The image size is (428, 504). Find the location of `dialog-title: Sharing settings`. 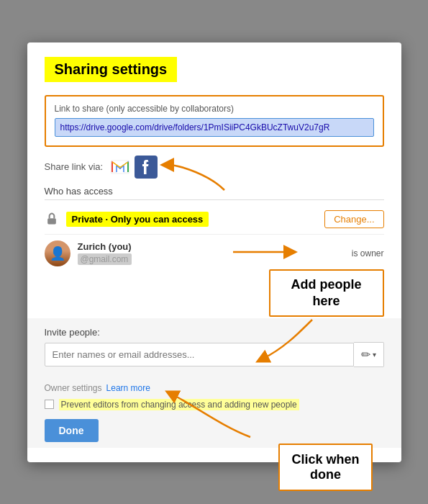

dialog-title: Sharing settings is located at coordinates (111, 69).